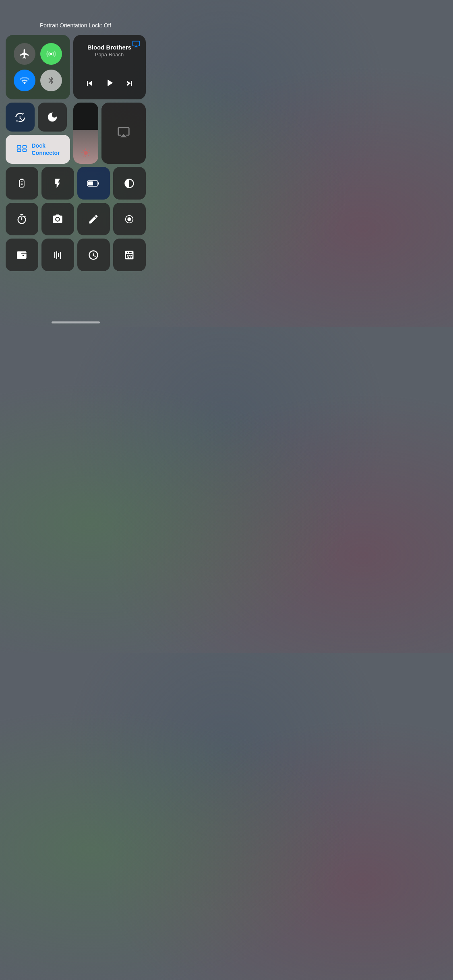 The image size is (453, 980). What do you see at coordinates (89, 84) in the screenshot?
I see `prev-button` at bounding box center [89, 84].